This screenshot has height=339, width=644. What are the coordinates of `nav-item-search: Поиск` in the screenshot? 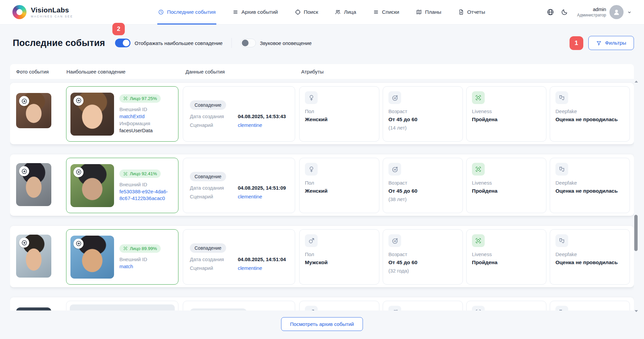 It's located at (307, 12).